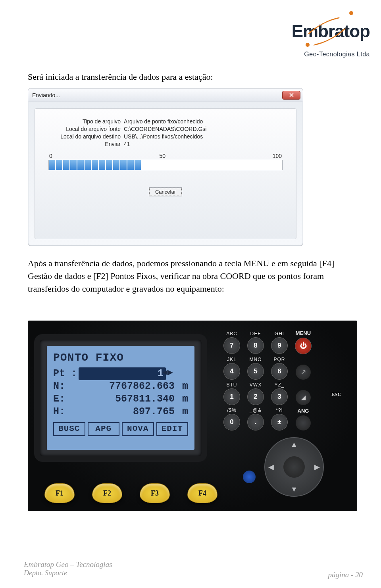 The height and width of the screenshot is (588, 381). I want to click on lcd-pt-label: Pt :, so click(66, 374).